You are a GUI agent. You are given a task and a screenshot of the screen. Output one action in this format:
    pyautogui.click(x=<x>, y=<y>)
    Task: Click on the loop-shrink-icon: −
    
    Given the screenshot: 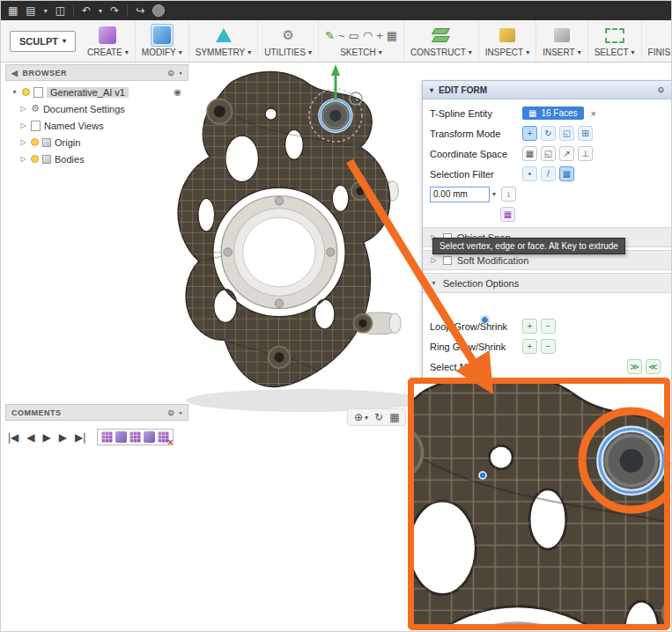 What is the action you would take?
    pyautogui.click(x=548, y=326)
    